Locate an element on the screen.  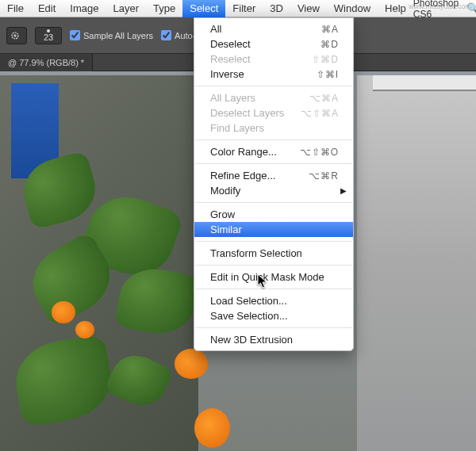
sample-all-layers-label: Sample All Layers is located at coordinates (118, 36).